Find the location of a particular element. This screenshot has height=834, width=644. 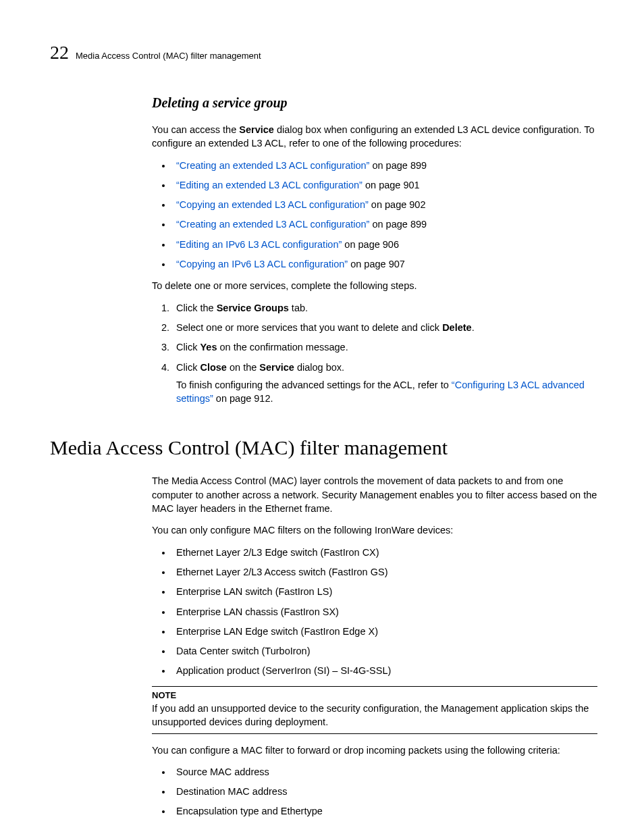

list-item: Enterprise LAN switch (FastIron LS) is located at coordinates (385, 592).